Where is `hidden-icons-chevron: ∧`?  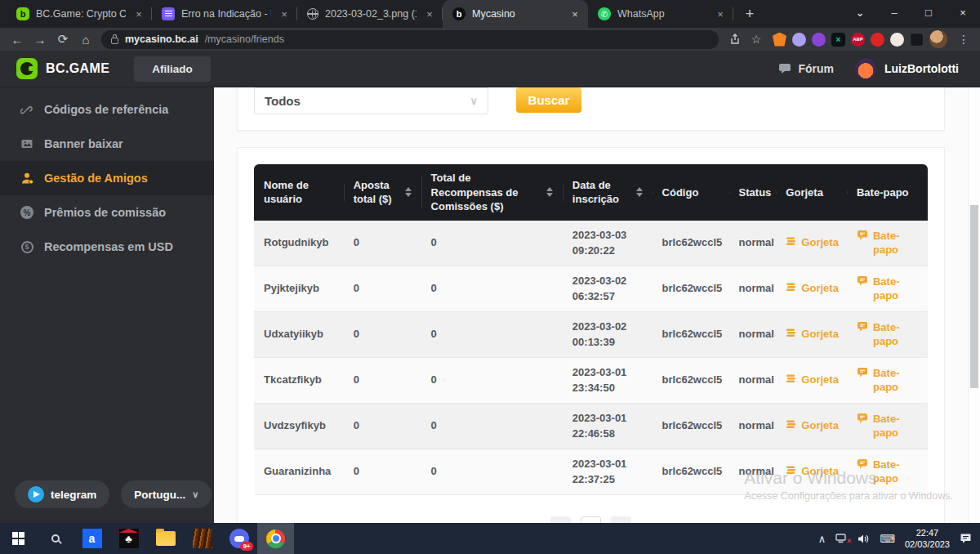 hidden-icons-chevron: ∧ is located at coordinates (822, 539).